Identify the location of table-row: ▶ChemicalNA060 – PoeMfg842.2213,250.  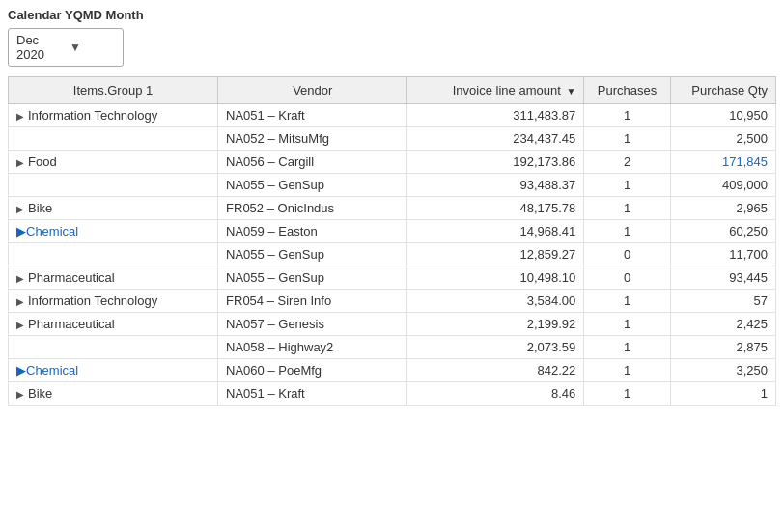
(392, 371).